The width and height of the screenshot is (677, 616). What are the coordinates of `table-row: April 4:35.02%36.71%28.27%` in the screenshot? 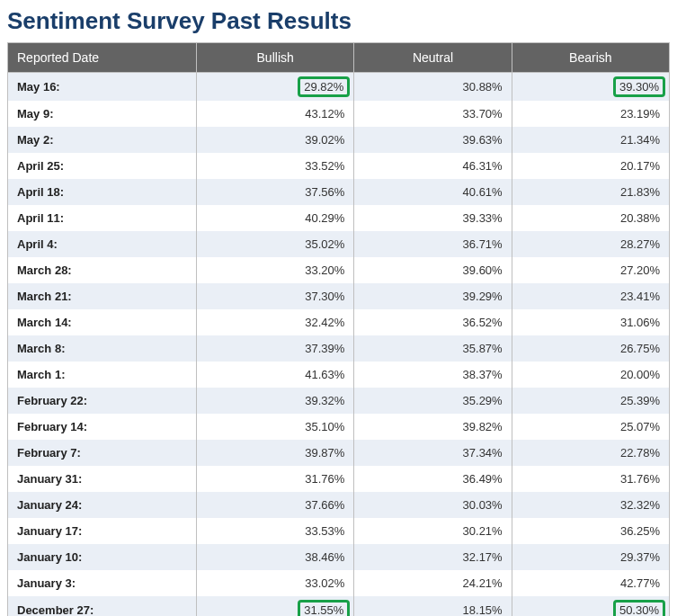 It's located at (339, 245).